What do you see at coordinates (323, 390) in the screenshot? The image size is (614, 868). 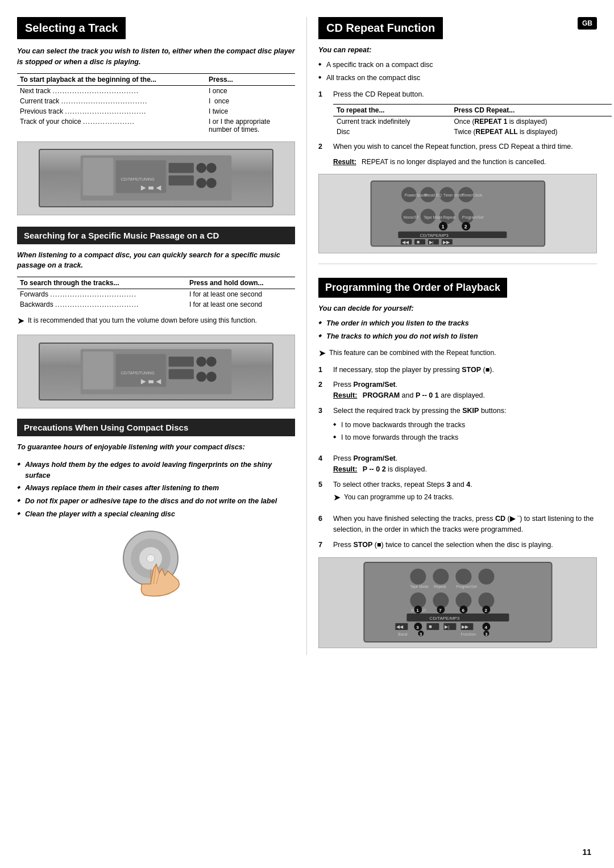 I see `step-num: 2` at bounding box center [323, 390].